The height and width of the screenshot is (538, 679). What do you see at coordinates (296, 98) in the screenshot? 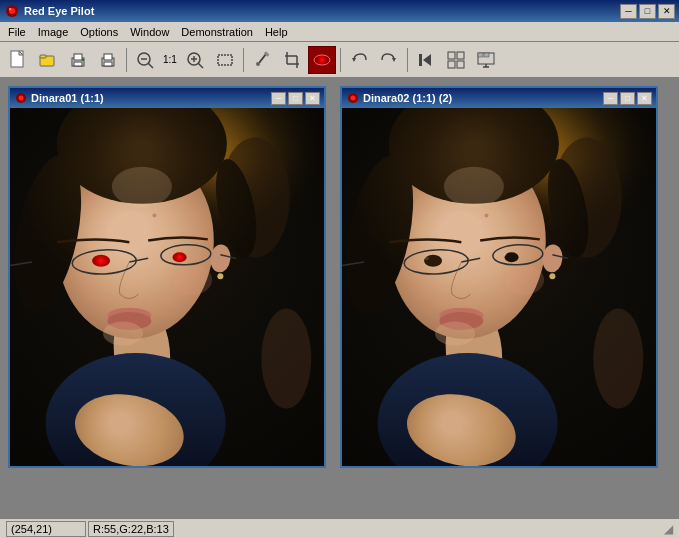
I see `img-window-controls: ─ □ ✕` at bounding box center [296, 98].